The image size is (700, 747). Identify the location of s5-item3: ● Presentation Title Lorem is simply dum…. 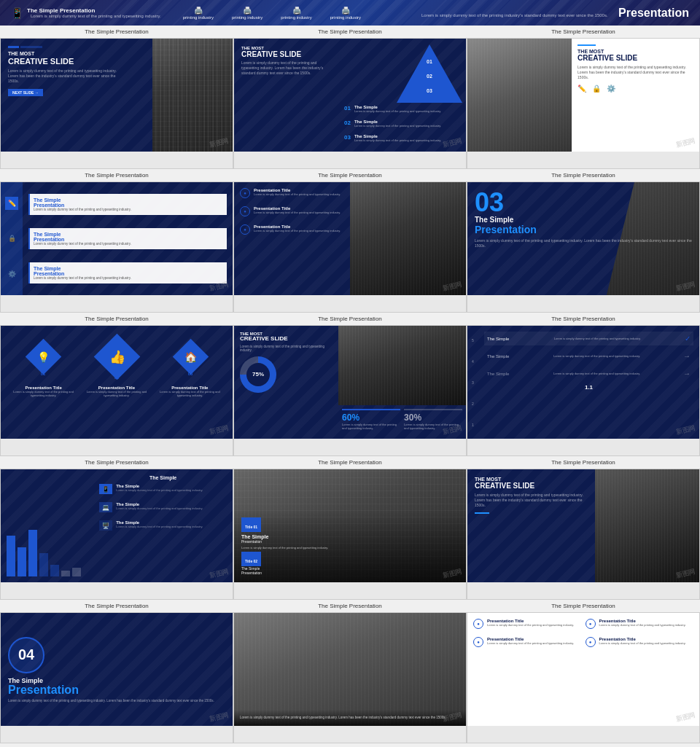
(292, 230).